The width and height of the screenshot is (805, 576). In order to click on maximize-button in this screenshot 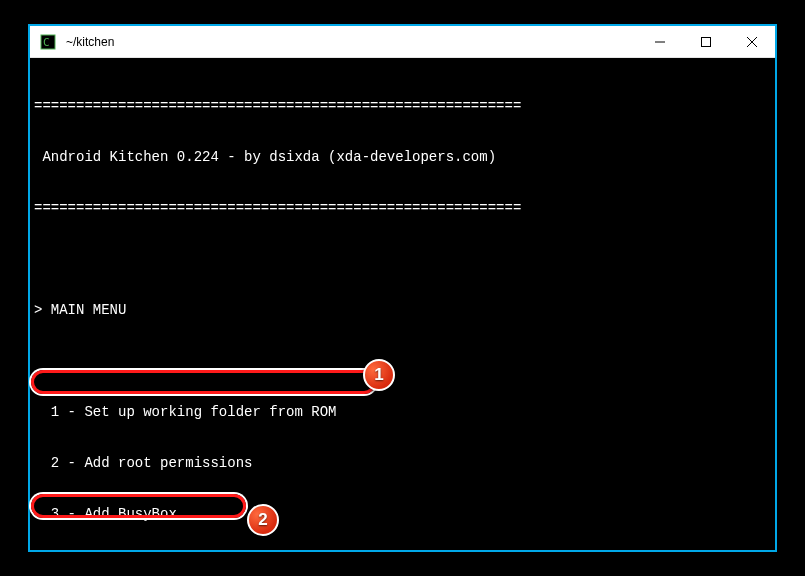, I will do `click(706, 42)`.